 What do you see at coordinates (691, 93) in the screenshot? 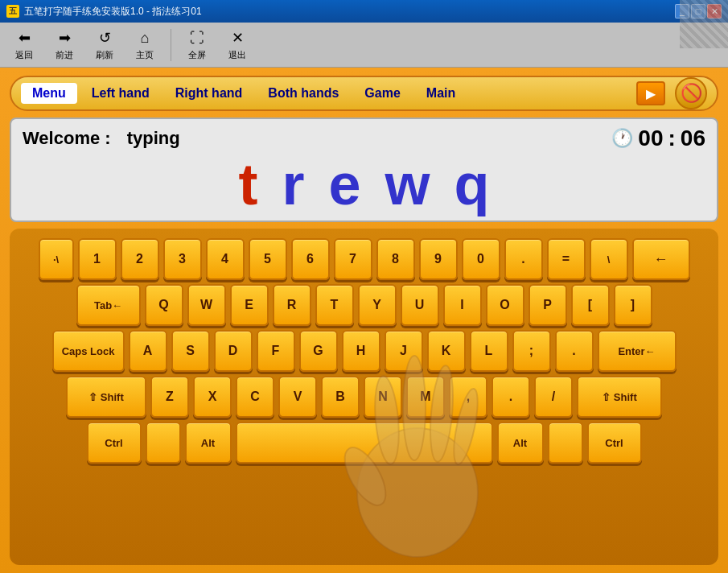
I see `no-smoking-icon: 🚫` at bounding box center [691, 93].